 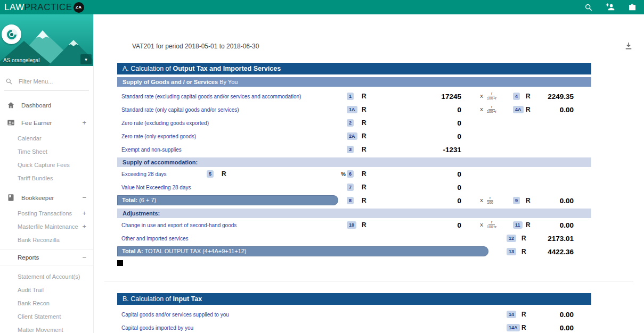 What do you see at coordinates (130, 200) in the screenshot?
I see `total-label-bold: Total:` at bounding box center [130, 200].